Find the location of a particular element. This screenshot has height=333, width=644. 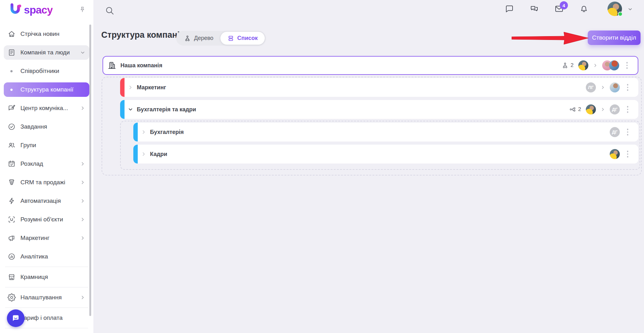

sidebar-item-communication-center: Центр комуніка... is located at coordinates (47, 108).